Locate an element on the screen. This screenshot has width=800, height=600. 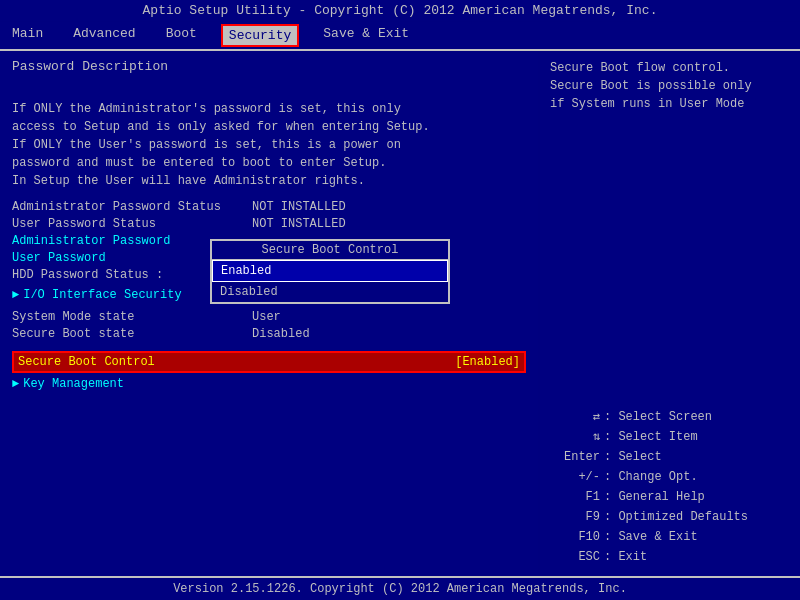
secure-boot-popup: Secure Boot Control Enabled Disabled is located at coordinates (330, 272).